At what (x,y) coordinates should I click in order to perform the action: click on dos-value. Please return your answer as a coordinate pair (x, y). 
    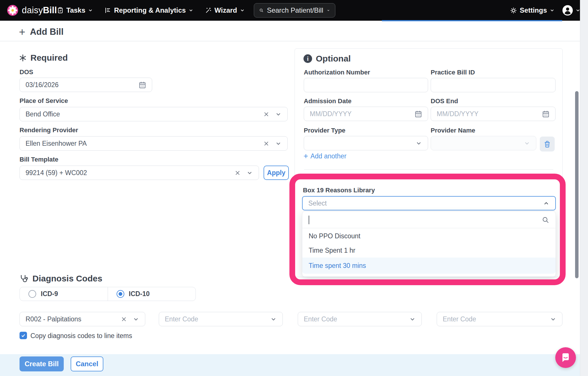
    Looking at the image, I should click on (79, 85).